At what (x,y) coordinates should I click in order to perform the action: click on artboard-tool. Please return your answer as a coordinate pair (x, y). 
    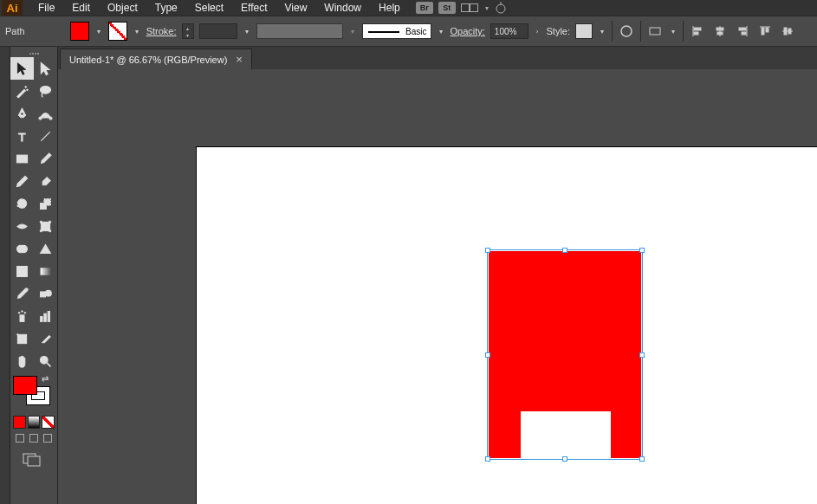
    Looking at the image, I should click on (23, 339).